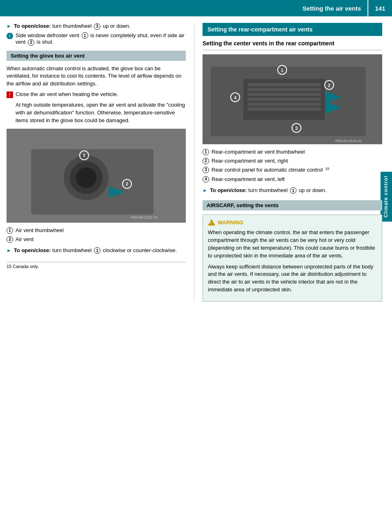 Image resolution: width=392 pixels, height=532 pixels. Describe the element at coordinates (97, 250) in the screenshot. I see `circle-1b: 1` at that location.